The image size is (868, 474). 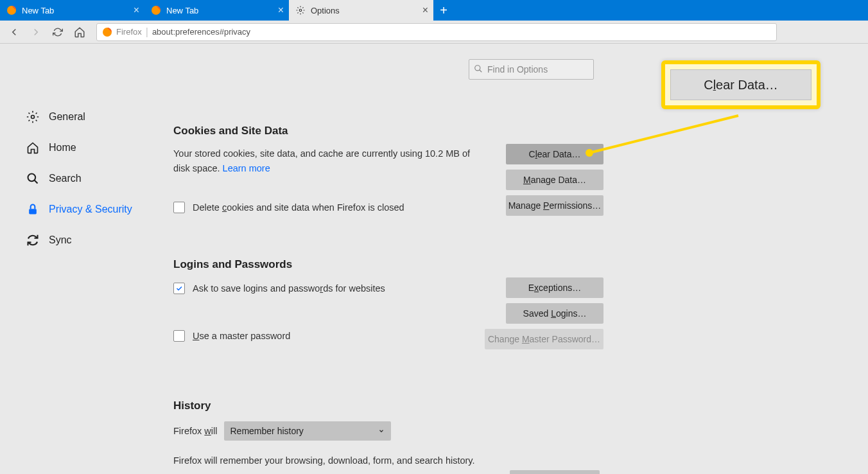 I want to click on master-password-label: Use a master password, so click(x=241, y=336).